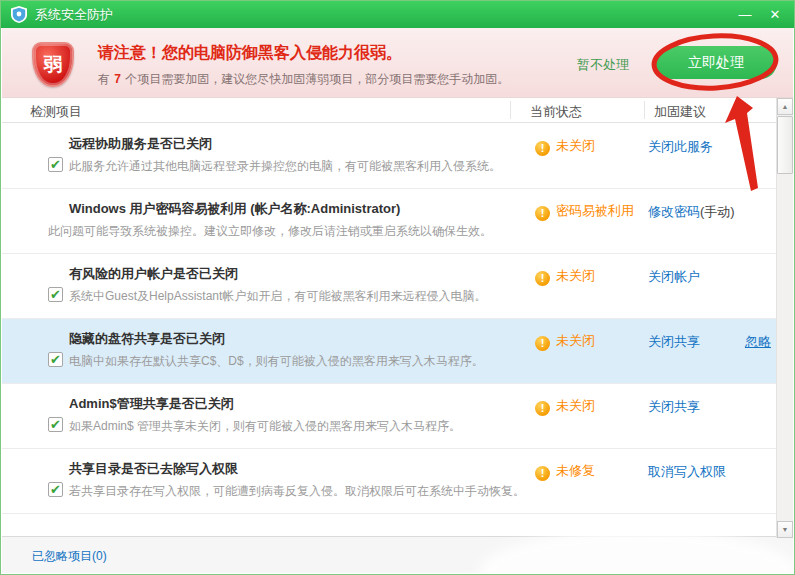 This screenshot has width=795, height=575. What do you see at coordinates (147, 339) in the screenshot?
I see `row-title: 隐藏的盘符共享是否已关闭` at bounding box center [147, 339].